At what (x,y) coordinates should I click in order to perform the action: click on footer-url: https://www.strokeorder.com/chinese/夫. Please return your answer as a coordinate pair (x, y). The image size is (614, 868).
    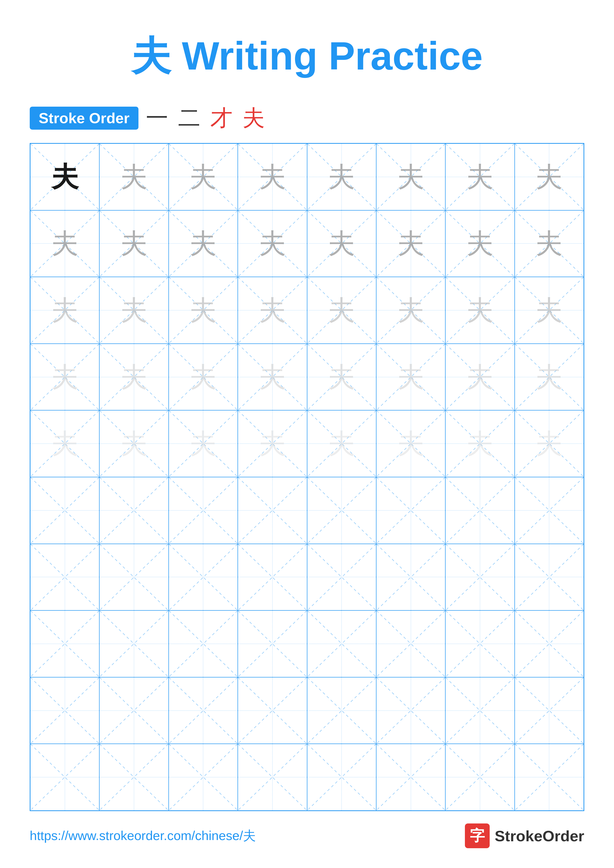
    Looking at the image, I should click on (143, 836).